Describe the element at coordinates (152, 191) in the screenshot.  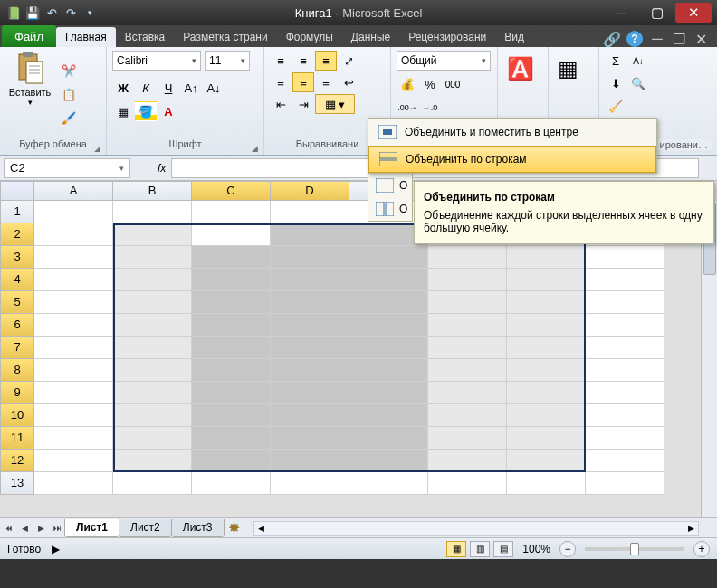
I see `column-header: B` at that location.